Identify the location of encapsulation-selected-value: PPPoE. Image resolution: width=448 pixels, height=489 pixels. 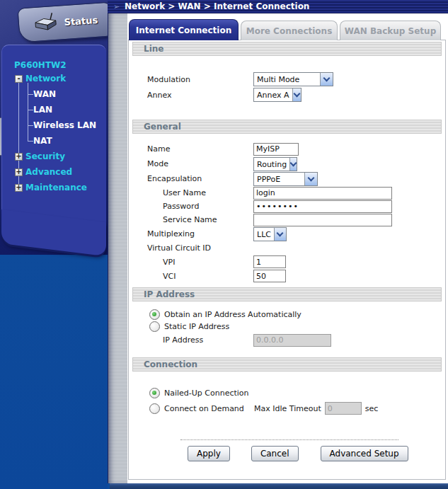
(269, 179).